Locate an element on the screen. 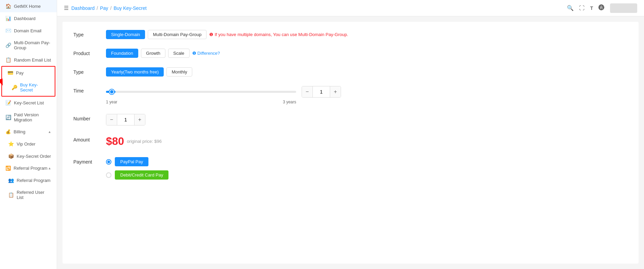  user-avatar is located at coordinates (624, 8).